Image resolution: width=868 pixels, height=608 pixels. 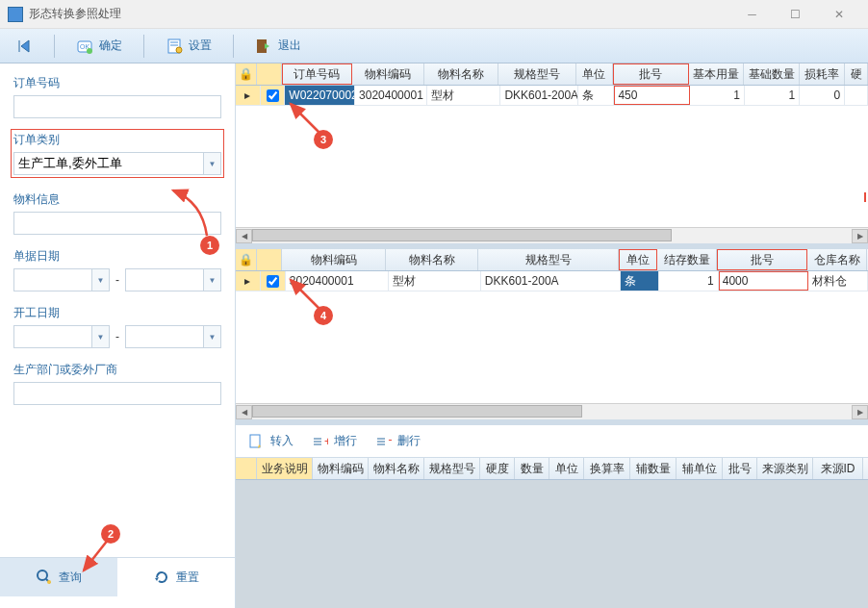 I want to click on order-no-input, so click(x=117, y=107).